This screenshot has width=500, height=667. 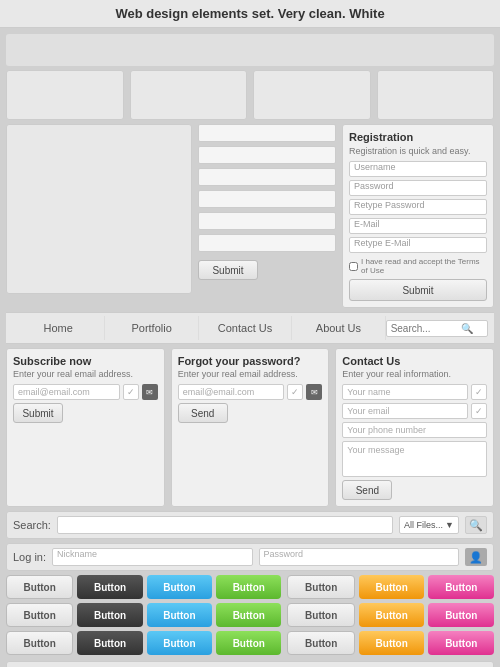 What do you see at coordinates (250, 392) in the screenshot?
I see `forgot-input-row: email@email.com ✓ ✉` at bounding box center [250, 392].